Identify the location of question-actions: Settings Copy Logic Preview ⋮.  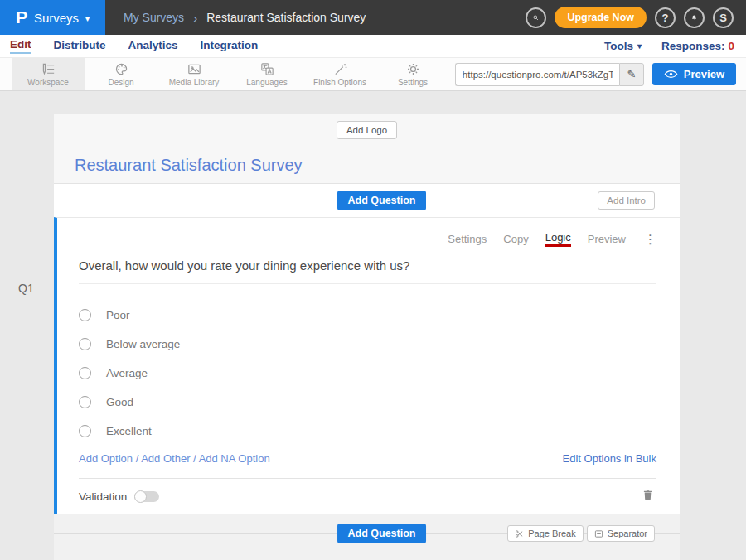
(368, 239).